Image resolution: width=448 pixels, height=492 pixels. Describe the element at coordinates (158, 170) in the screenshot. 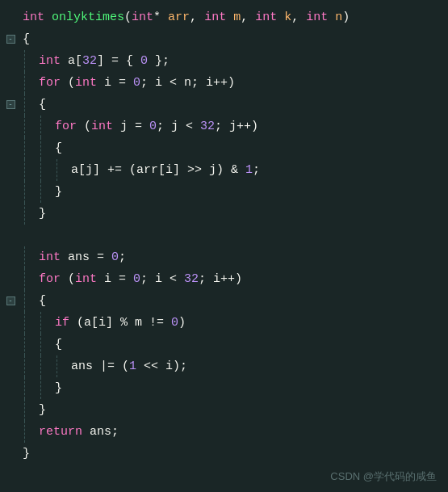

I see `code-token: a[j] += (arr[i] >> j) &` at that location.